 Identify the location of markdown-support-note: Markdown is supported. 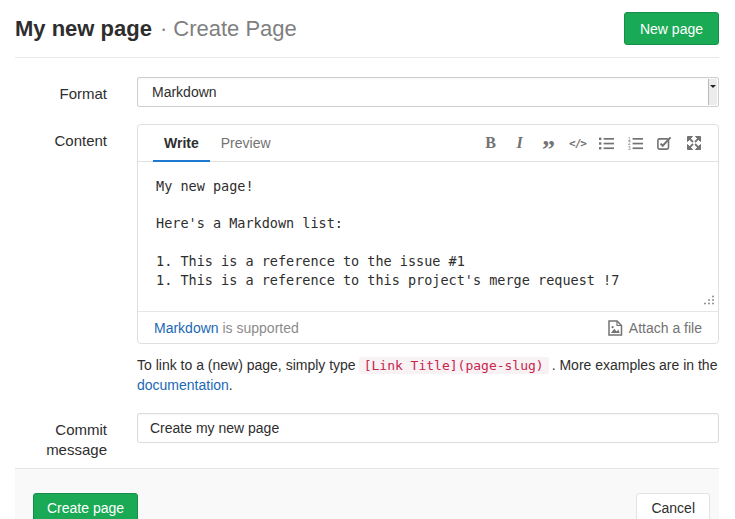
(226, 328).